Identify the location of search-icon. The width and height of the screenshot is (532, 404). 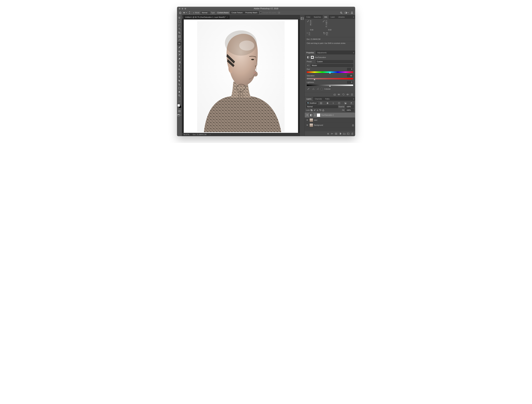
(341, 13).